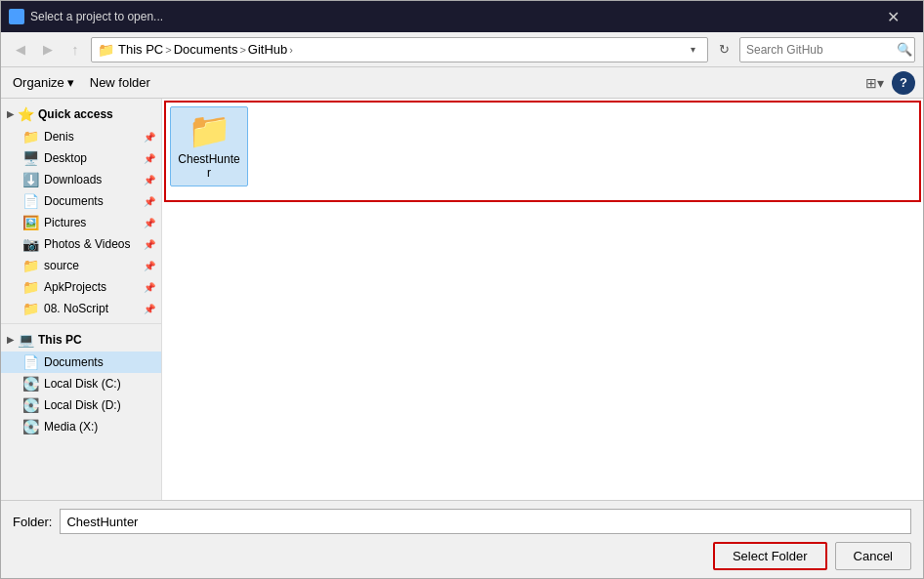 The height and width of the screenshot is (579, 924). I want to click on sidebar-item-label: Photos & Videos, so click(88, 244).